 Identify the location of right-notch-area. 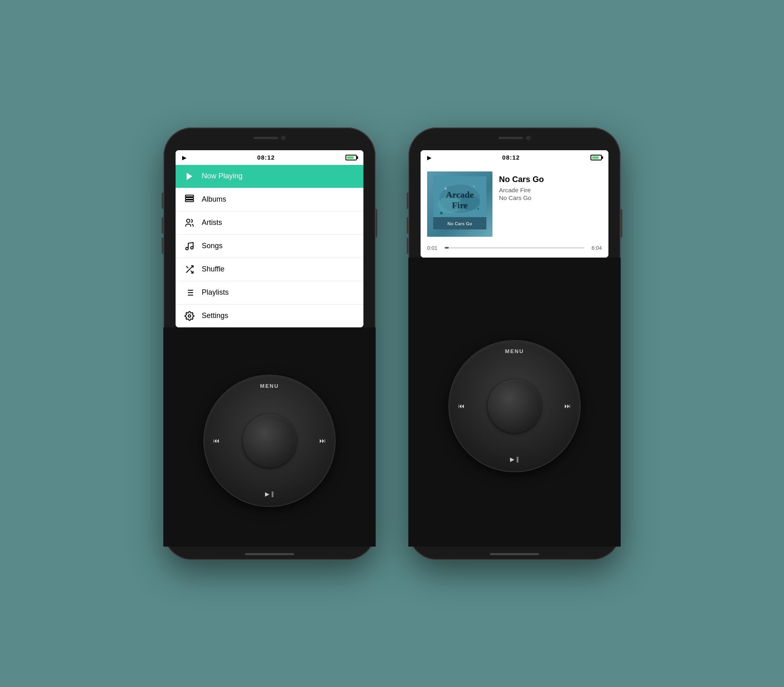
(514, 140).